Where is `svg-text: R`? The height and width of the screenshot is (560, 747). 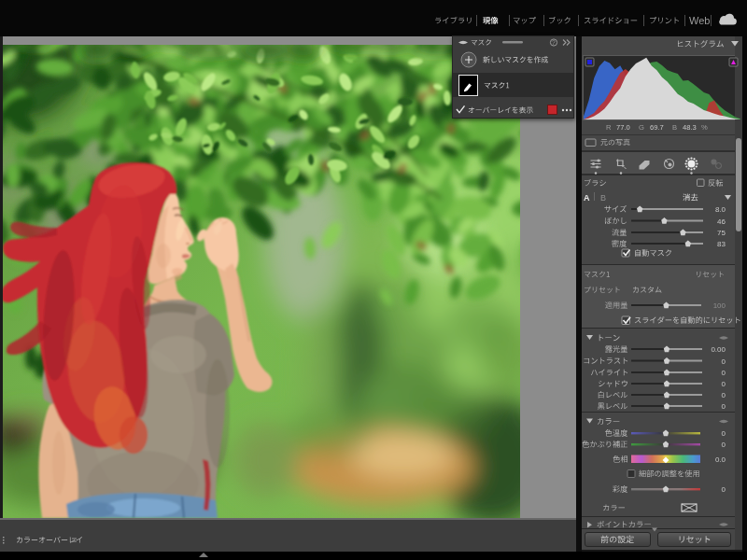
svg-text: R is located at coordinates (609, 127).